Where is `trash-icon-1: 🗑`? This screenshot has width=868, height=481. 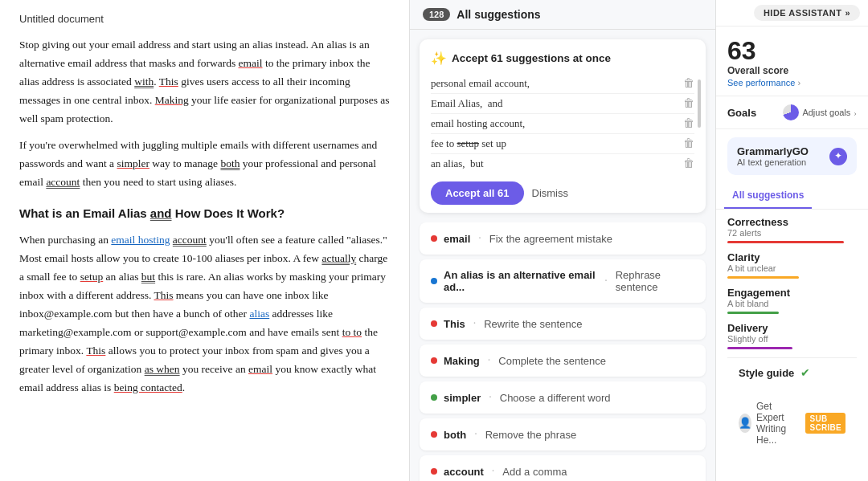
trash-icon-1: 🗑 is located at coordinates (689, 84).